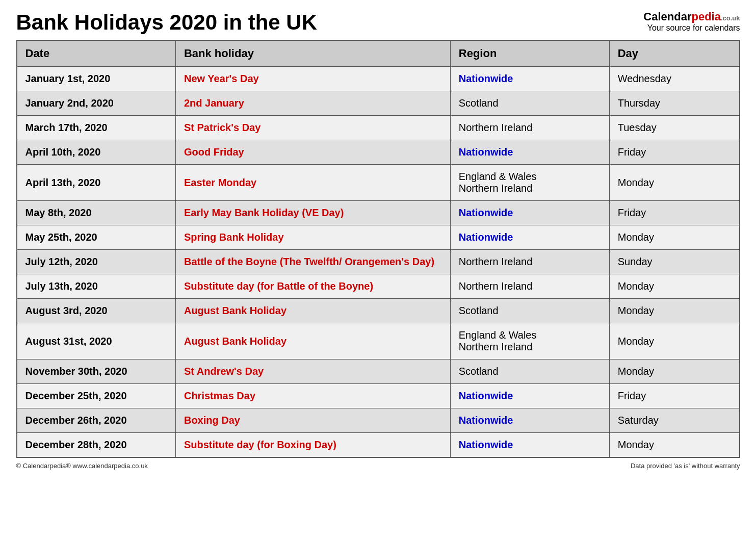 The image size is (756, 540). Describe the element at coordinates (96, 396) in the screenshot. I see `cell-date: December 25th, 2020` at that location.